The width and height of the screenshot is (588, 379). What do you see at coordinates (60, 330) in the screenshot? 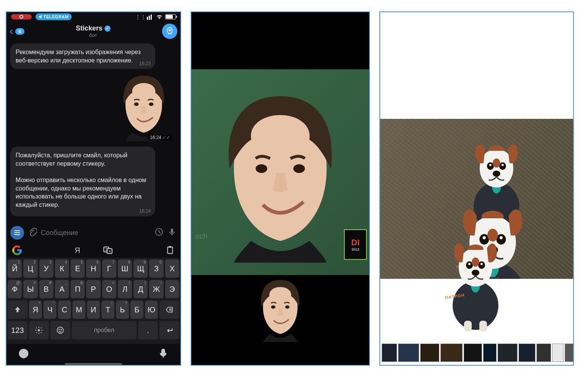
I see `key-emoji` at bounding box center [60, 330].